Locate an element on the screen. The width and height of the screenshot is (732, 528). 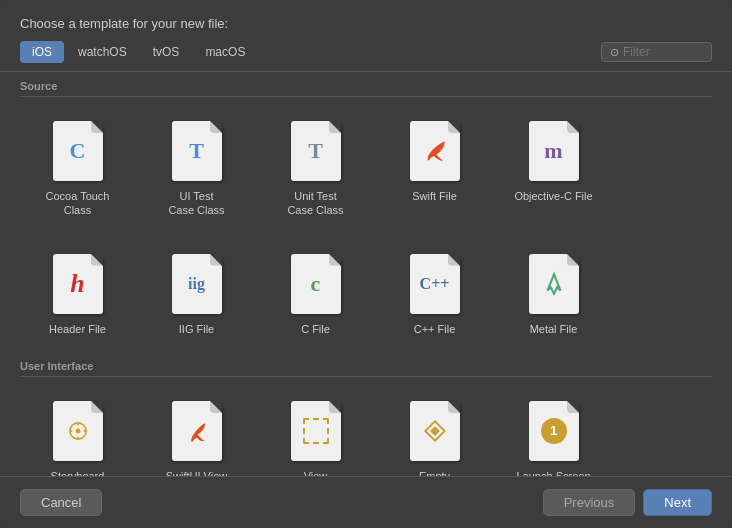
cocoa-touch-class-label: Cocoa TouchClass is located at coordinates (77, 204).